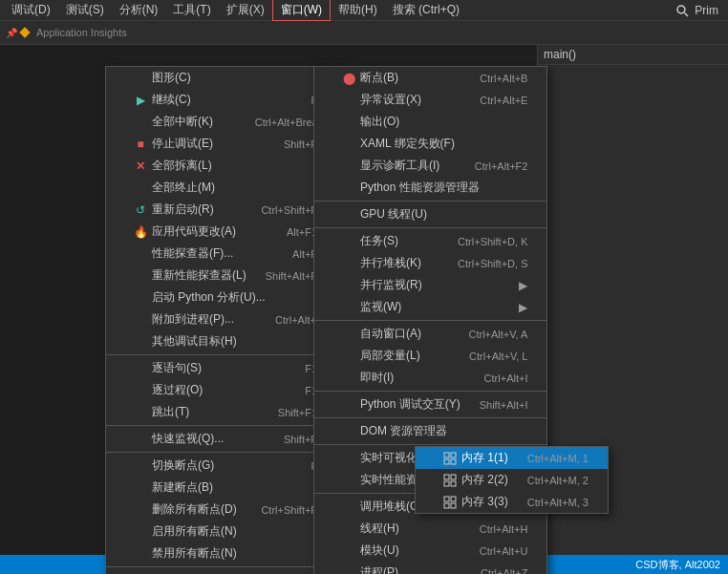 The image size is (728, 574). Describe the element at coordinates (349, 480) in the screenshot. I see `live-perf-icon` at that location.